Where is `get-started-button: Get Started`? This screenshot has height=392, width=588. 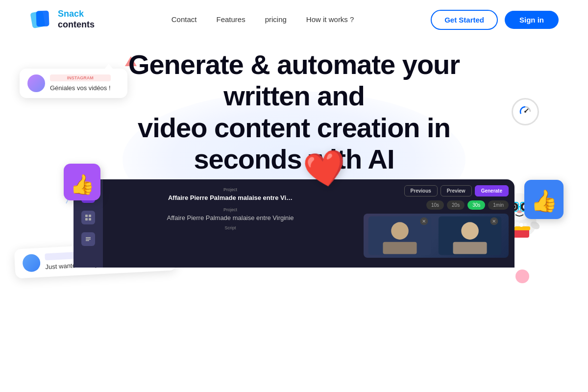
get-started-button: Get Started is located at coordinates (465, 20).